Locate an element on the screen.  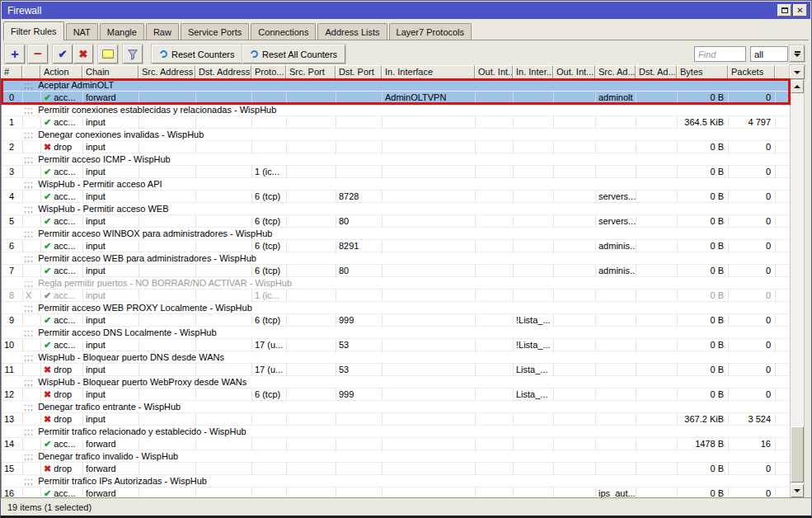
tab-address-lists: Address Lists is located at coordinates (352, 31).